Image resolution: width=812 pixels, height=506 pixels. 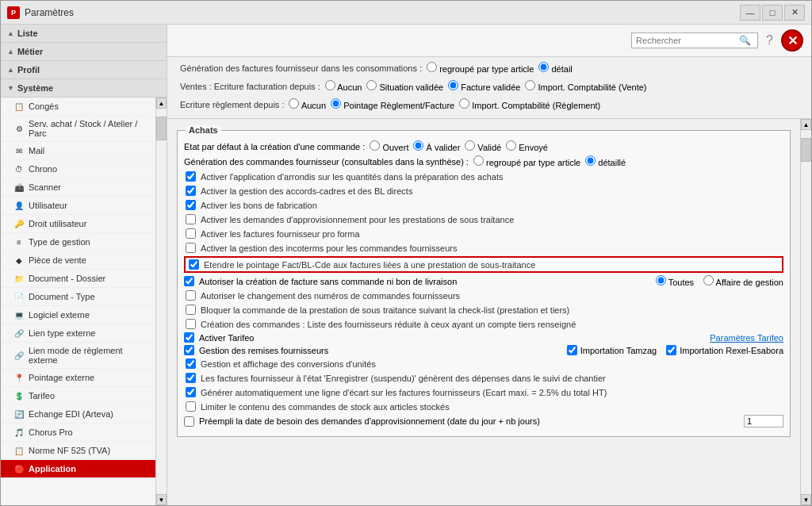 I want to click on sidebar-item-norme-nf: 📋 Norme NF 525 (TVA), so click(x=78, y=450).